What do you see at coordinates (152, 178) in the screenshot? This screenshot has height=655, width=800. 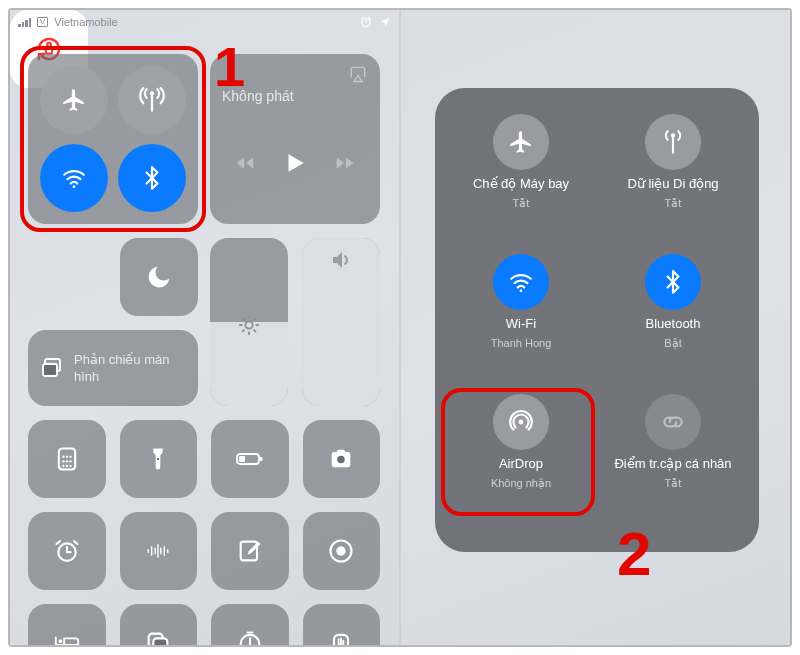 I see `bluetooth-icon` at bounding box center [152, 178].